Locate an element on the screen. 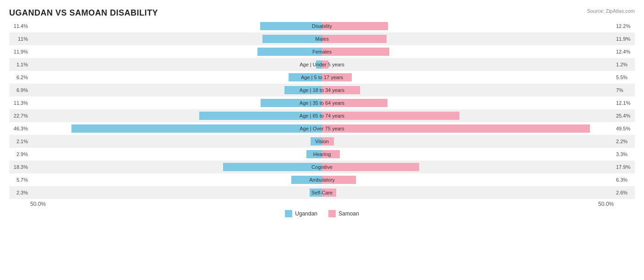 The height and width of the screenshot is (280, 644). left-value: 11.3% is located at coordinates (20, 103).